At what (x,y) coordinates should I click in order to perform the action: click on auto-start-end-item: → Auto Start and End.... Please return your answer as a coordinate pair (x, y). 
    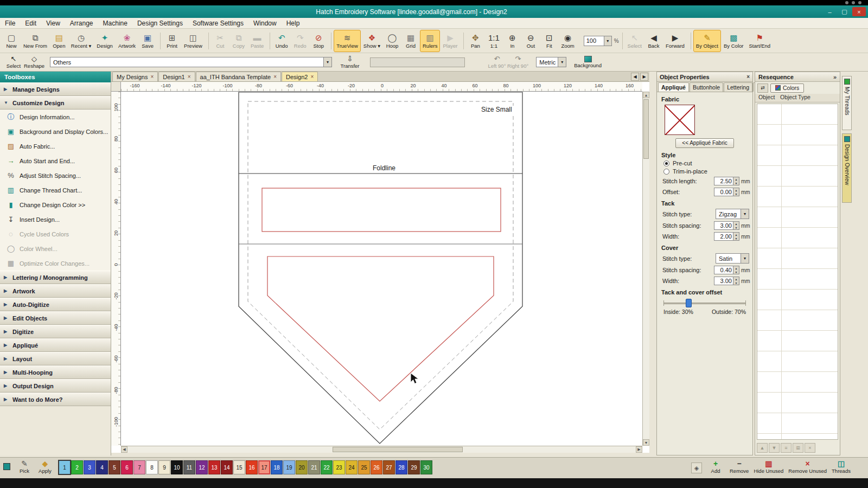
    Looking at the image, I should click on (55, 160).